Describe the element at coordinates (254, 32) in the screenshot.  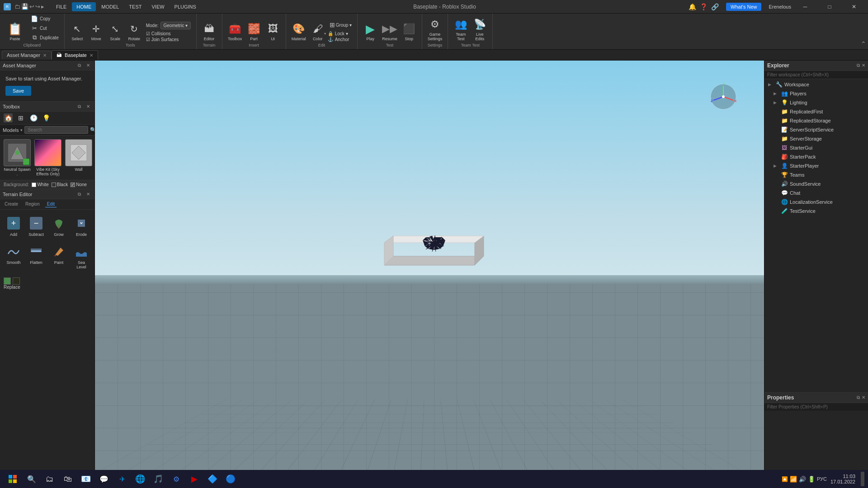
I see `part-button: 🧱 Part` at that location.